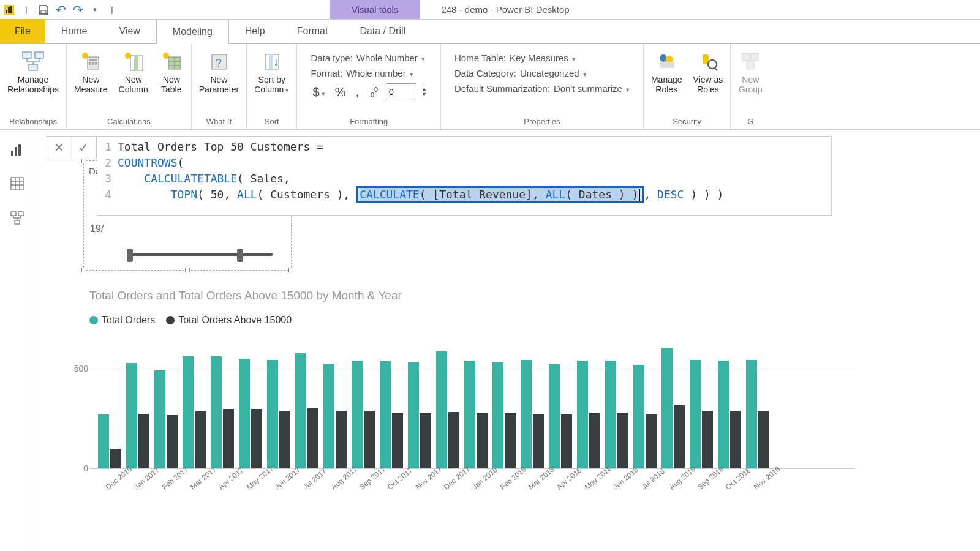 This screenshot has height=551, width=980. Describe the element at coordinates (200, 255) in the screenshot. I see `slicer-slider` at that location.